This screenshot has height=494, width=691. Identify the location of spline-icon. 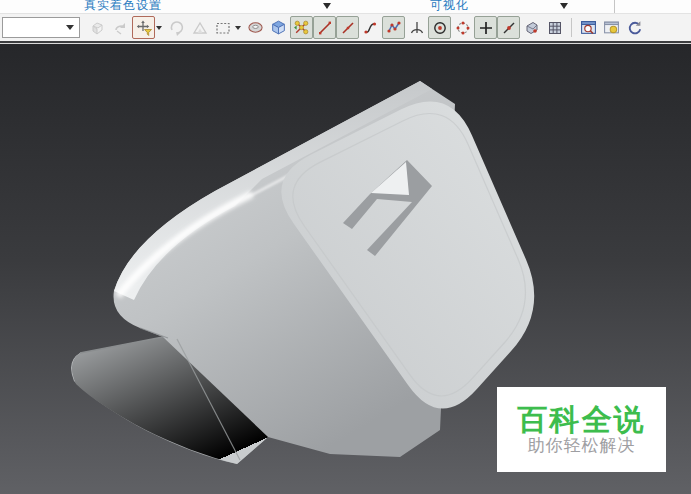
(394, 28).